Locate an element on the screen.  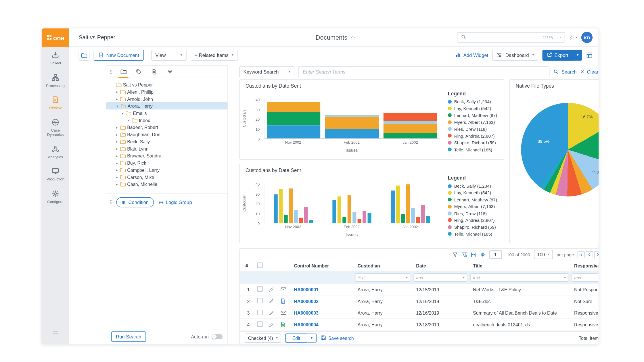
column-header: Control Number is located at coordinates (323, 265).